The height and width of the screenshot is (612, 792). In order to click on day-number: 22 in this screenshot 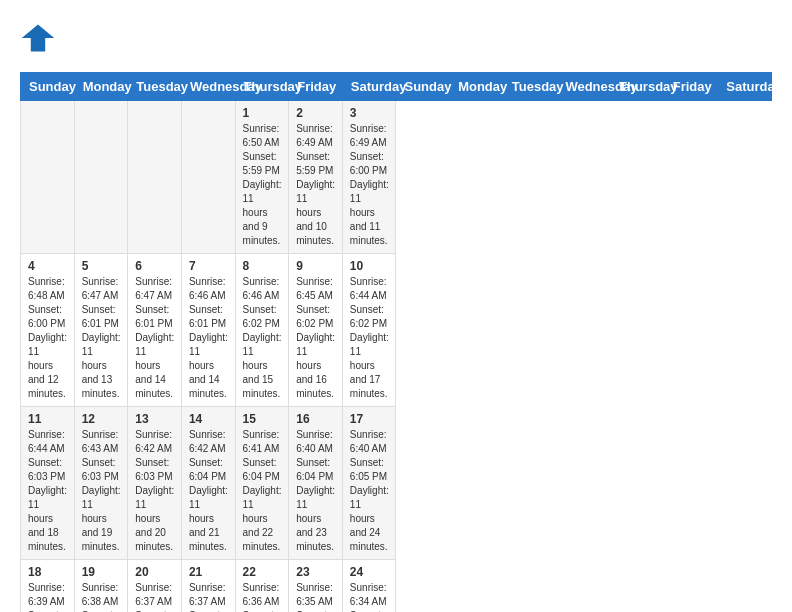, I will do `click(262, 572)`.